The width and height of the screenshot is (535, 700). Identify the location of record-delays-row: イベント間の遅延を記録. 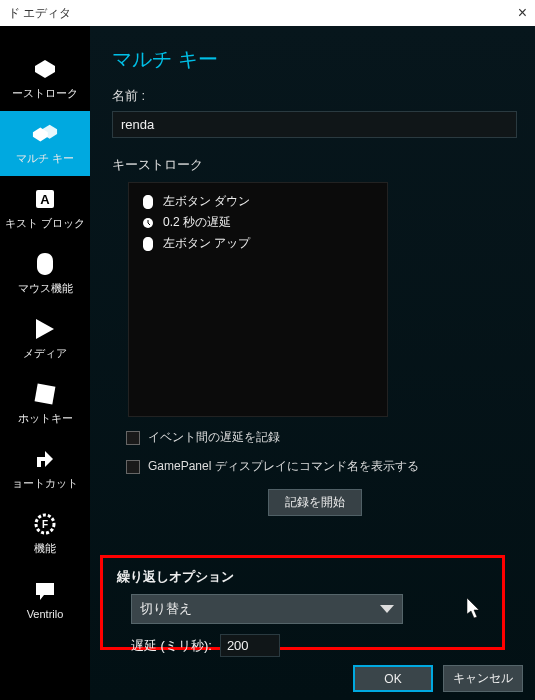
(322, 438).